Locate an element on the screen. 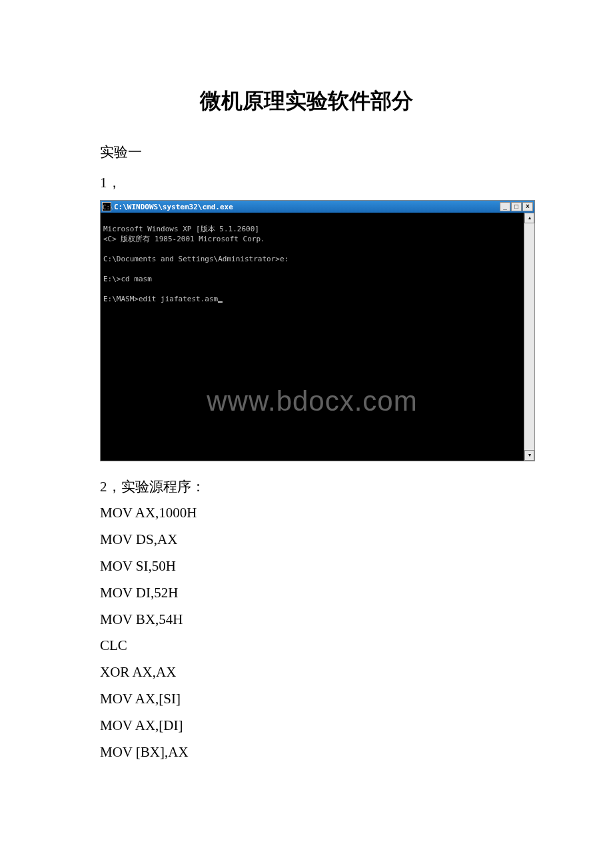 The width and height of the screenshot is (613, 868). item1-label: 1， is located at coordinates (306, 183).